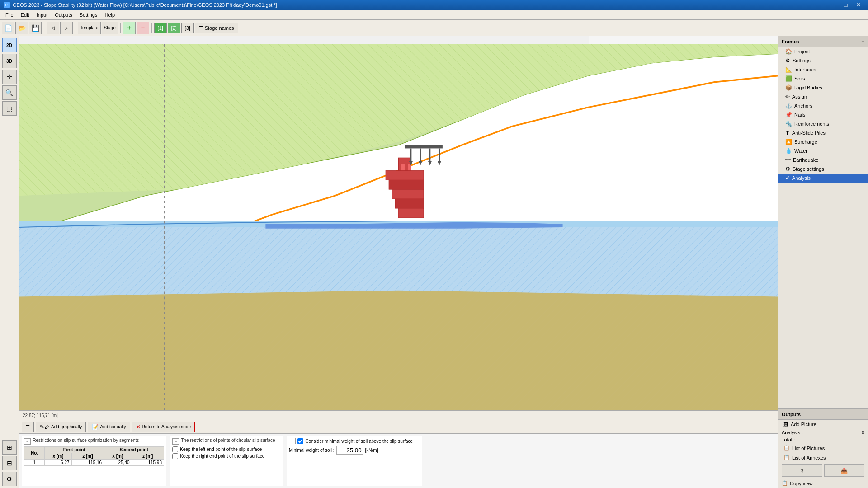 The width and height of the screenshot is (868, 488). What do you see at coordinates (152, 28) in the screenshot?
I see `sep4` at bounding box center [152, 28].